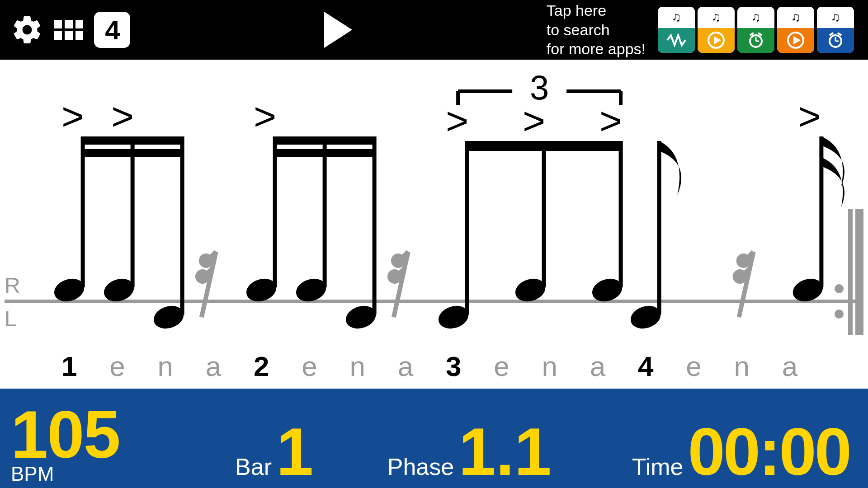  I want to click on svg-text: R, so click(13, 286).